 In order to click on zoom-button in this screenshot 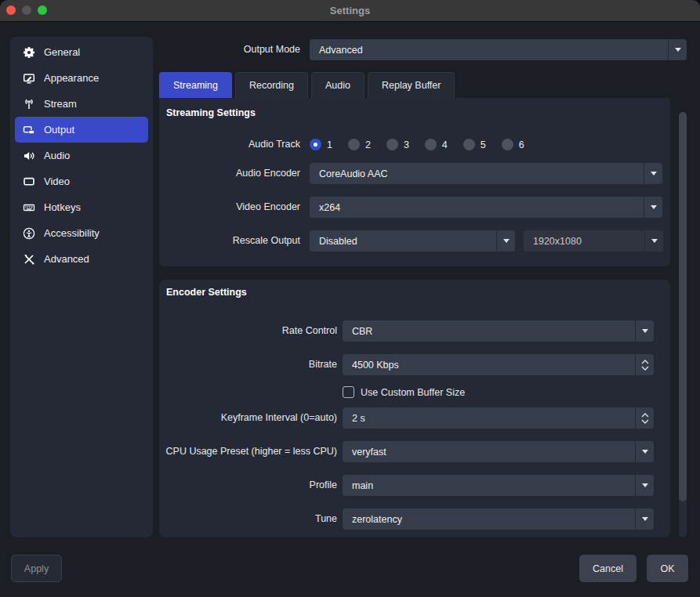, I will do `click(42, 10)`.